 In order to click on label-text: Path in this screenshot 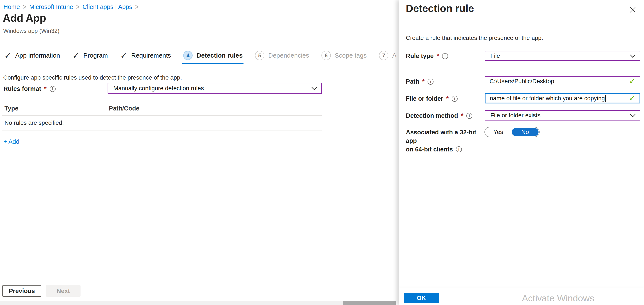, I will do `click(412, 82)`.